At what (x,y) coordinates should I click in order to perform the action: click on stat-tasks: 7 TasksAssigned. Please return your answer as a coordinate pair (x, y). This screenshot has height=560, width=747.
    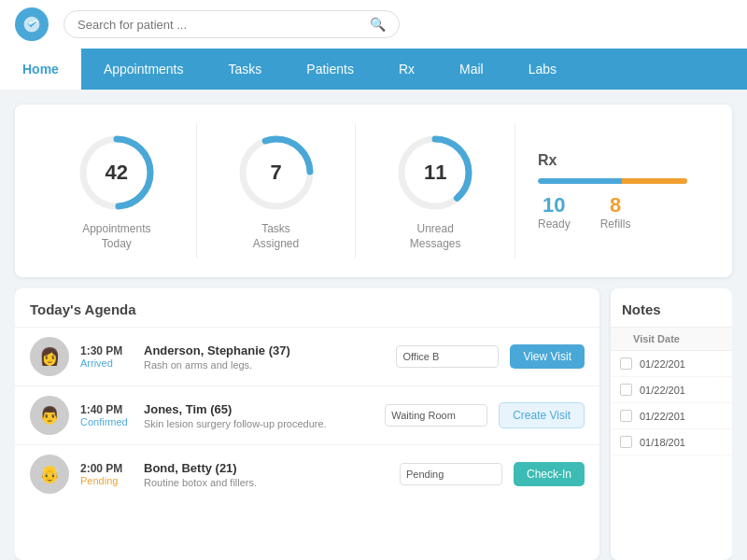
    Looking at the image, I should click on (276, 190).